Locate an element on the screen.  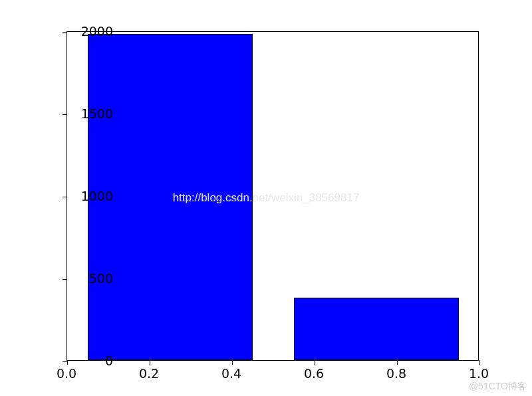
y-tick-label: 2000 is located at coordinates (90, 31).